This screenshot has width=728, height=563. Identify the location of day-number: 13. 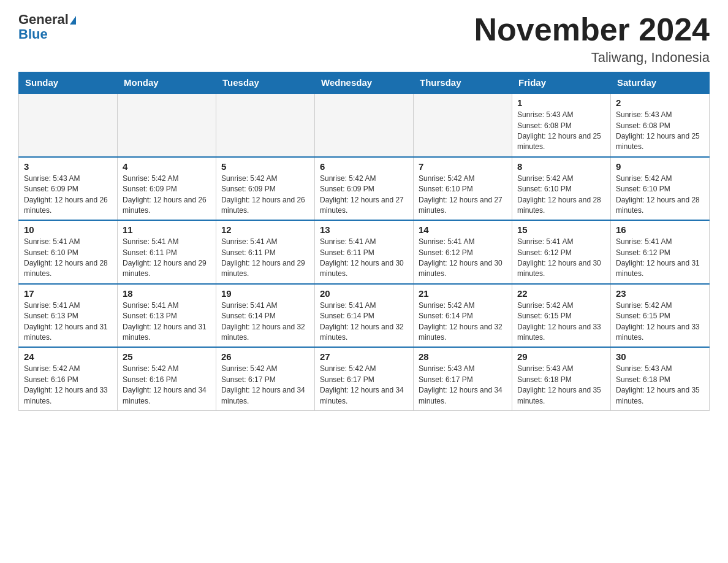
(364, 229).